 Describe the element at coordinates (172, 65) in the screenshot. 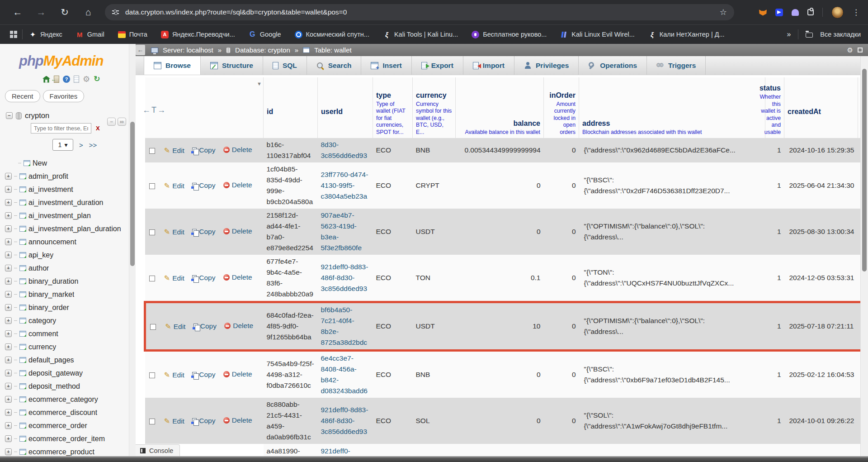

I see `tab-browse: Browse` at that location.